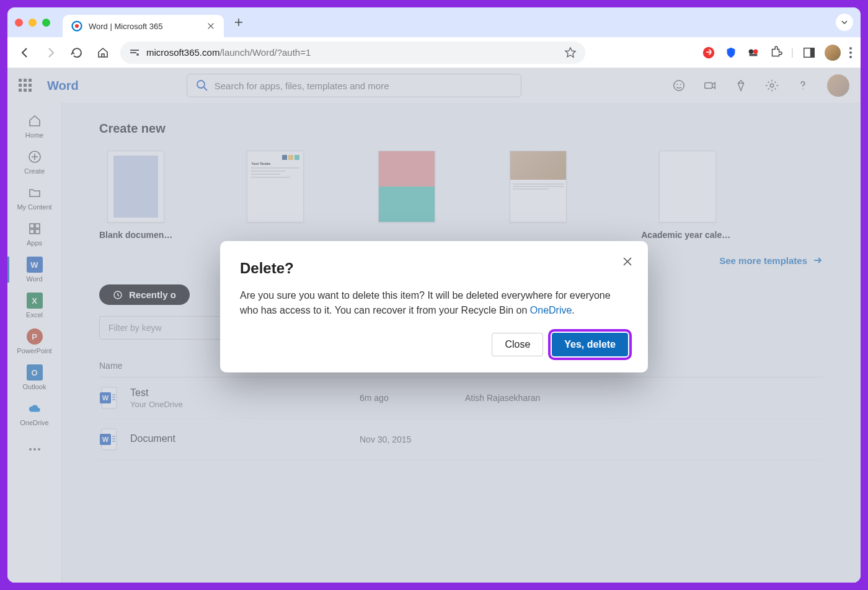 Image resolution: width=868 pixels, height=590 pixels. What do you see at coordinates (353, 53) in the screenshot?
I see `url-box: microsoft365.com/launch/Word/?auth=1` at bounding box center [353, 53].